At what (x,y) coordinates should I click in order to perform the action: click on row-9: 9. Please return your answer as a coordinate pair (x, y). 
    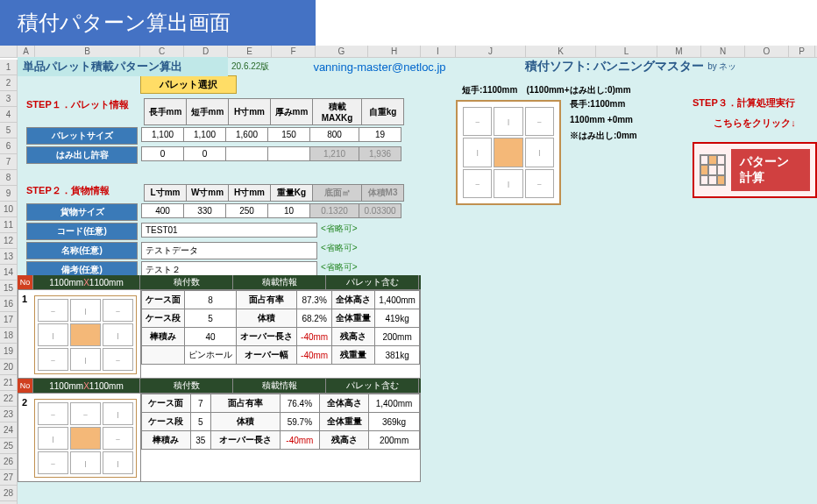
    Looking at the image, I should click on (9, 194).